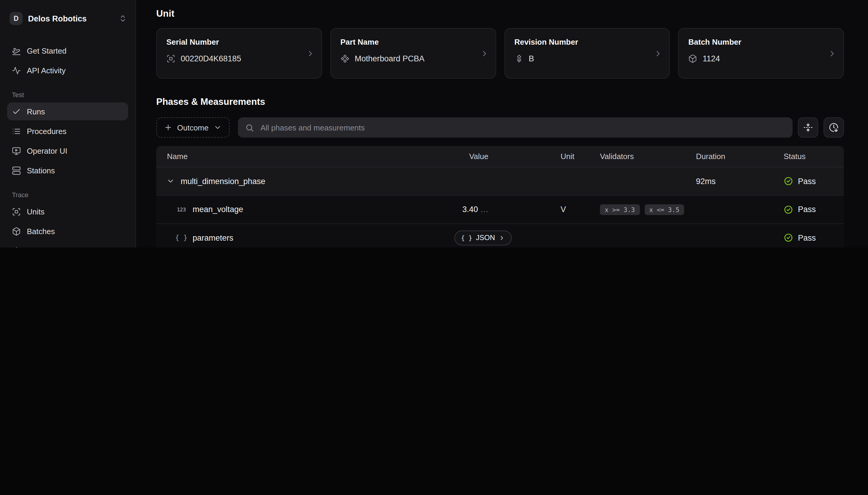 This screenshot has width=868, height=495. What do you see at coordinates (808, 127) in the screenshot?
I see `collapse-all-button` at bounding box center [808, 127].